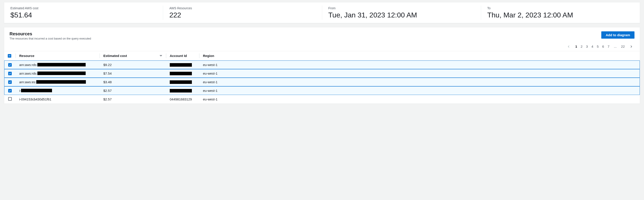 Image resolution: width=644 pixels, height=200 pixels. Describe the element at coordinates (322, 91) in the screenshot. I see `table-row: i-$2.57eu-west-1` at that location.